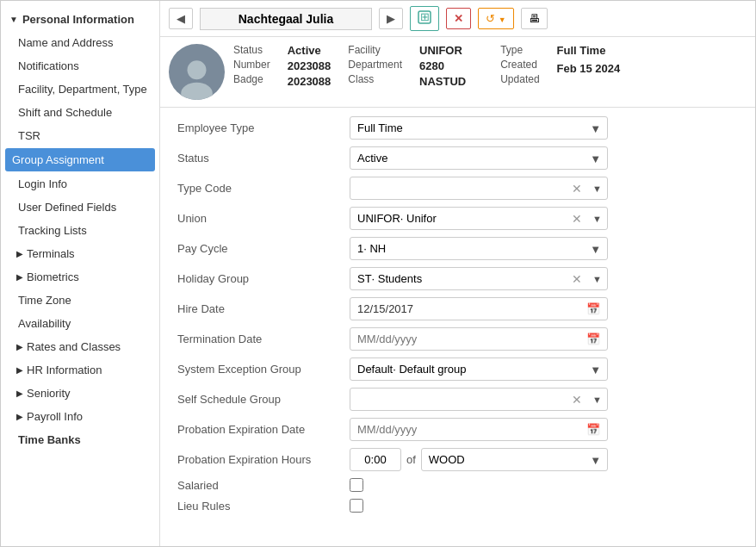 The height and width of the screenshot is (547, 756). I want to click on sidebar-item-hr-information: ▶ HR Information, so click(80, 370).